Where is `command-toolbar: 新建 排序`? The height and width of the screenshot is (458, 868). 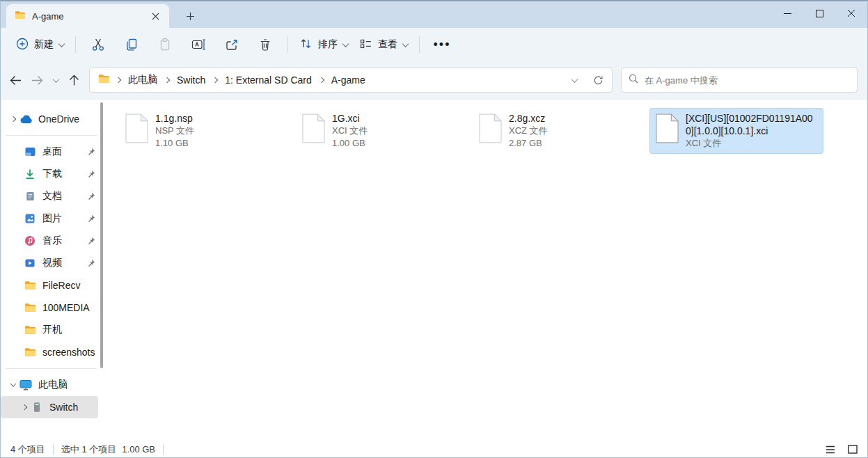 command-toolbar: 新建 排序 is located at coordinates (434, 45).